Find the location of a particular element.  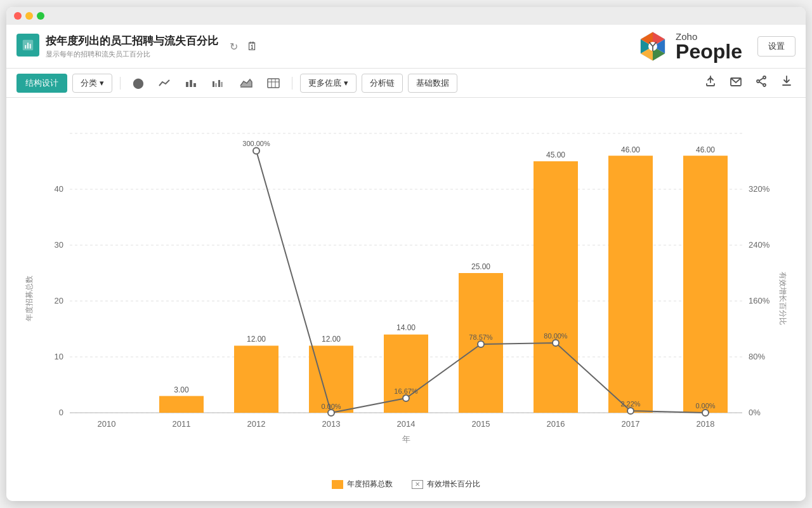

svg-text: 0% is located at coordinates (755, 413).